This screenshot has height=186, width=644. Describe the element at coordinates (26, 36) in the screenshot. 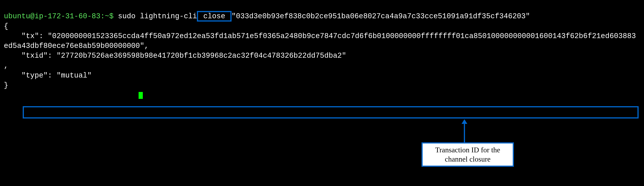

I see `tx-key: "tx":` at that location.